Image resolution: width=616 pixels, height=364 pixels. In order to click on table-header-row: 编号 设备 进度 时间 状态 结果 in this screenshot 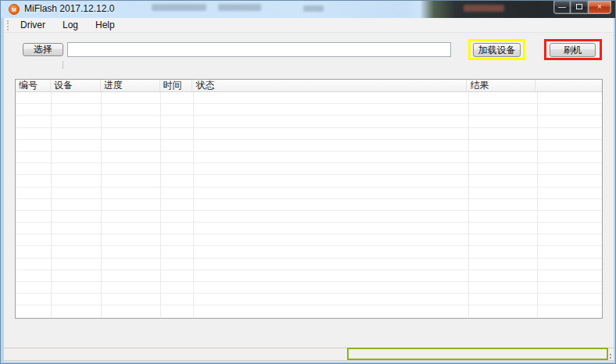, I will do `click(309, 86)`.